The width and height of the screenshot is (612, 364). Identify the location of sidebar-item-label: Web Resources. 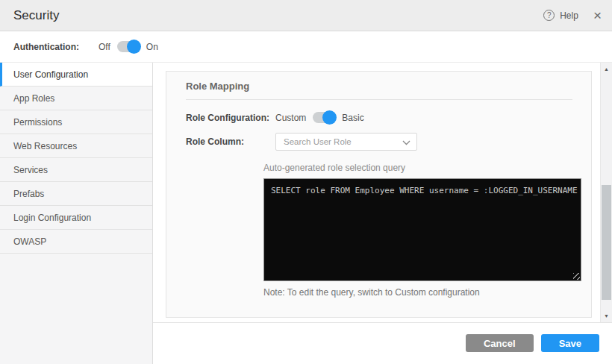
(45, 146).